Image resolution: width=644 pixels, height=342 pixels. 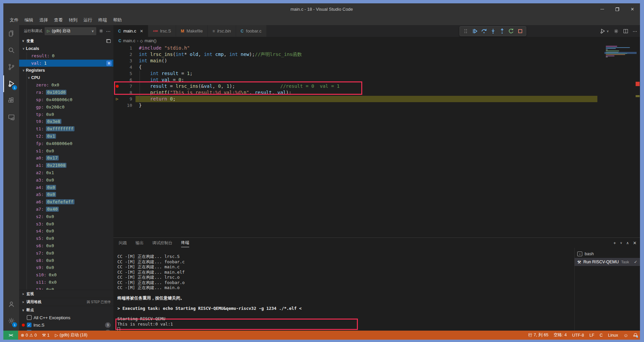 What do you see at coordinates (185, 243) in the screenshot?
I see `panel-tab-终端: 终端` at bounding box center [185, 243].